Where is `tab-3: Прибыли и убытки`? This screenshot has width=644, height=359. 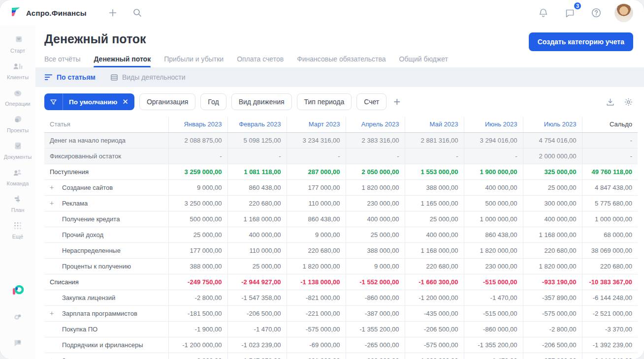
tab-3: Прибыли и убытки is located at coordinates (194, 61).